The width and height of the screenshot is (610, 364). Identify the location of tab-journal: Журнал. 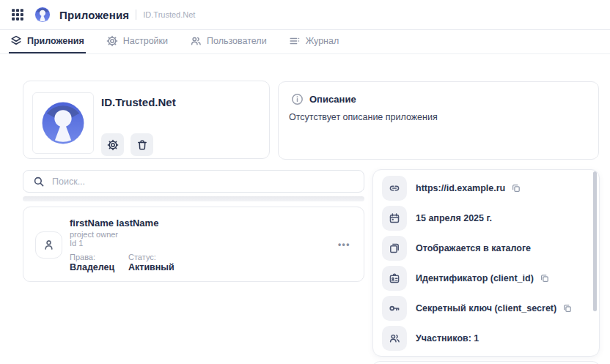
(314, 42).